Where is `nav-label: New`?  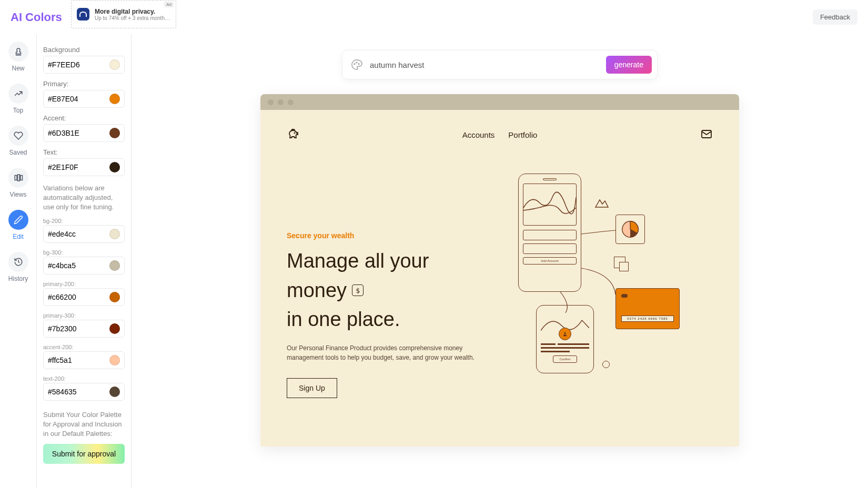
nav-label: New is located at coordinates (18, 68).